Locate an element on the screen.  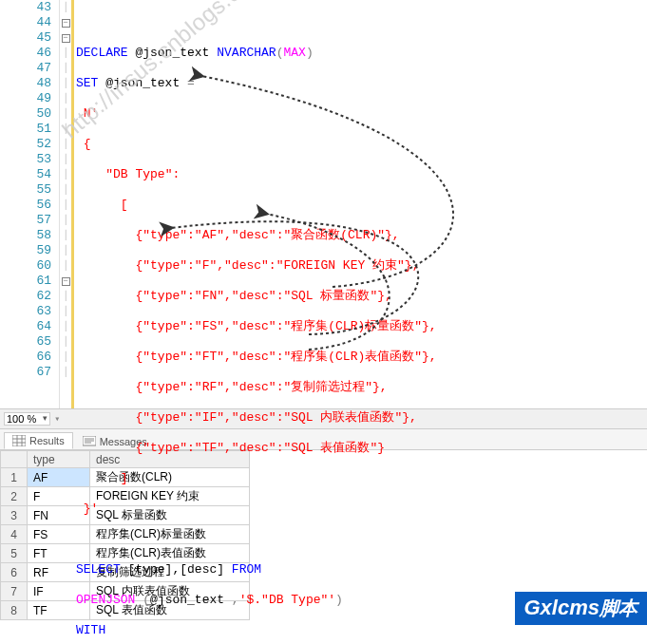
openjson-func: OPENJSON is located at coordinates (105, 600).